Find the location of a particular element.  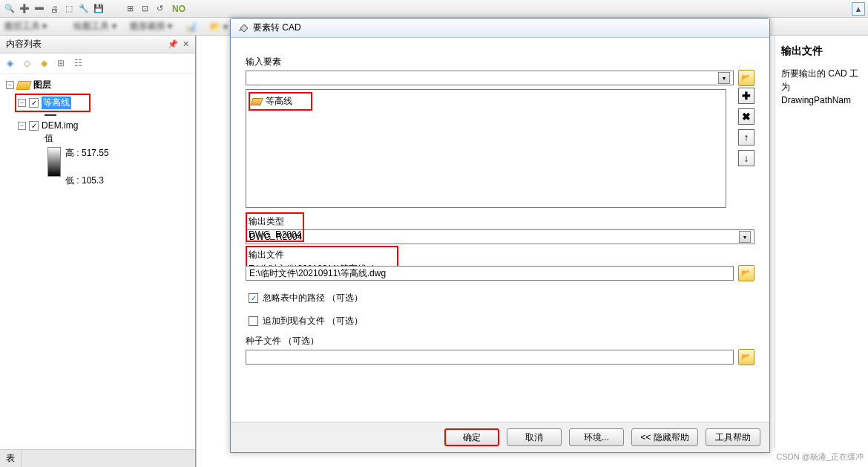

menu-item: 图层工具 ▾ is located at coordinates (25, 27).